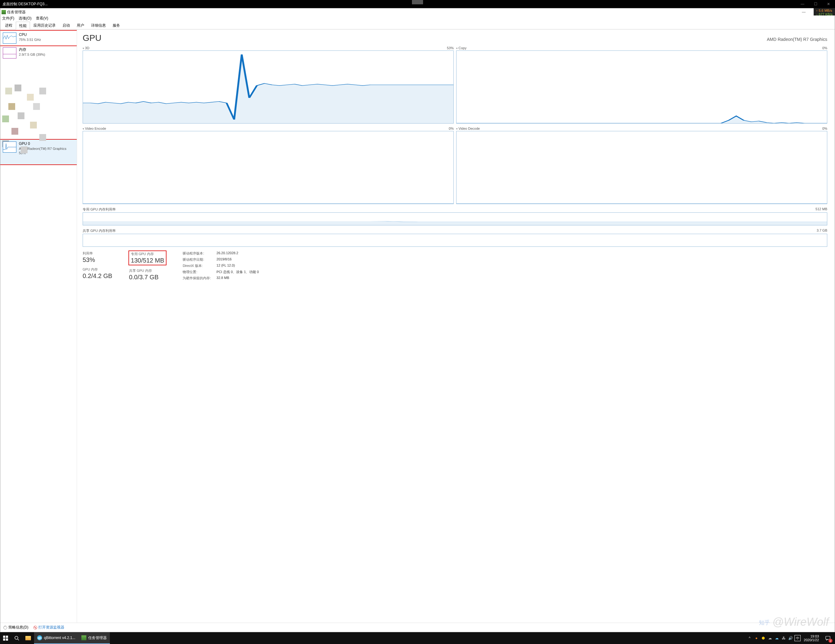  What do you see at coordinates (10, 147) in the screenshot?
I see `gpu-thumbnail` at bounding box center [10, 147].